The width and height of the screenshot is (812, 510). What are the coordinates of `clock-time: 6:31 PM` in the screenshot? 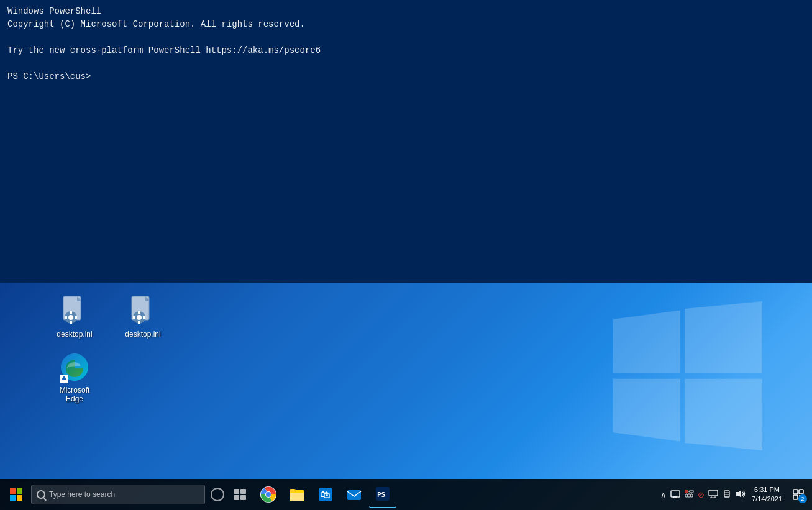 It's located at (767, 490).